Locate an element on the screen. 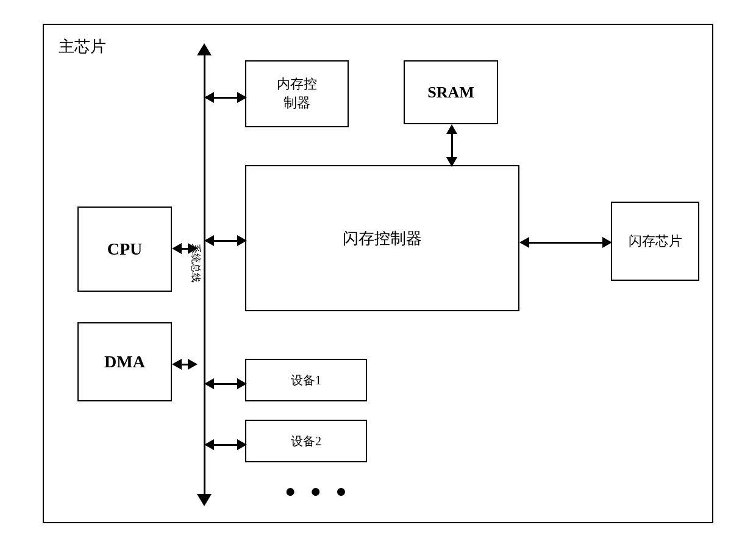 The height and width of the screenshot is (547, 756). arrow-bus-device1 is located at coordinates (226, 384).